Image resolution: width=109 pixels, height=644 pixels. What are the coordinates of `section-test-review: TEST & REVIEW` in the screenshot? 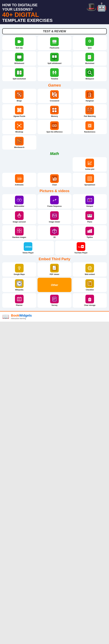 It's located at (54, 31).